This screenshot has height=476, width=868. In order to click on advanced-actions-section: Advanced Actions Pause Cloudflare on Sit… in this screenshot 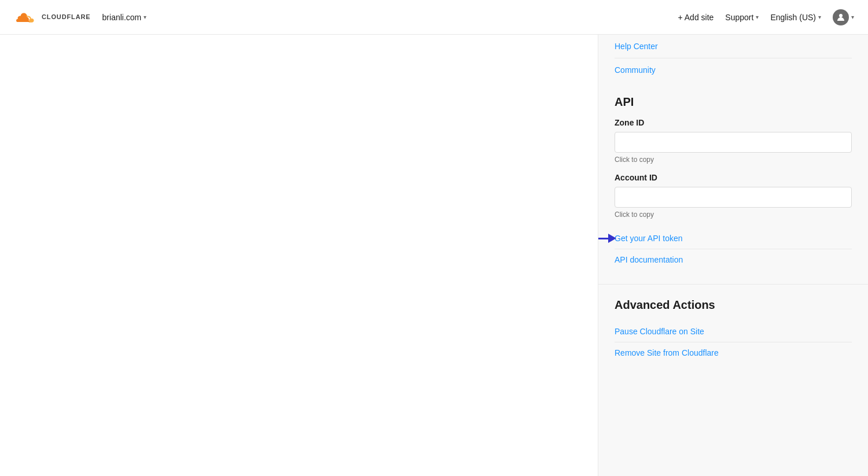, I will do `click(733, 331)`.